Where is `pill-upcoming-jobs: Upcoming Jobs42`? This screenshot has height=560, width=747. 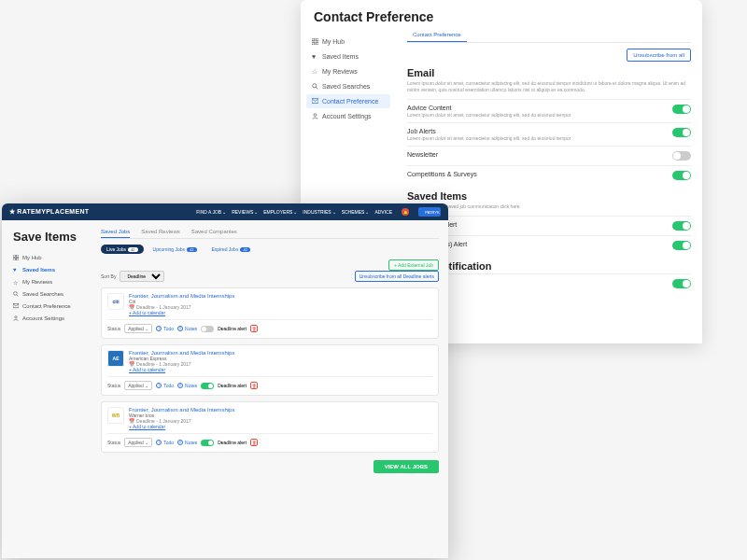 pill-upcoming-jobs: Upcoming Jobs42 is located at coordinates (176, 249).